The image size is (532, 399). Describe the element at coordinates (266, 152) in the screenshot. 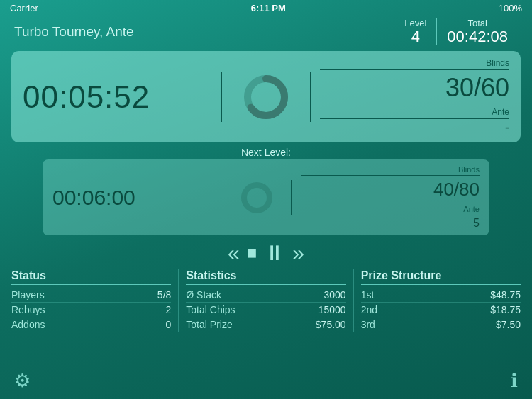

I see `next-level-label: Next Level:` at that location.